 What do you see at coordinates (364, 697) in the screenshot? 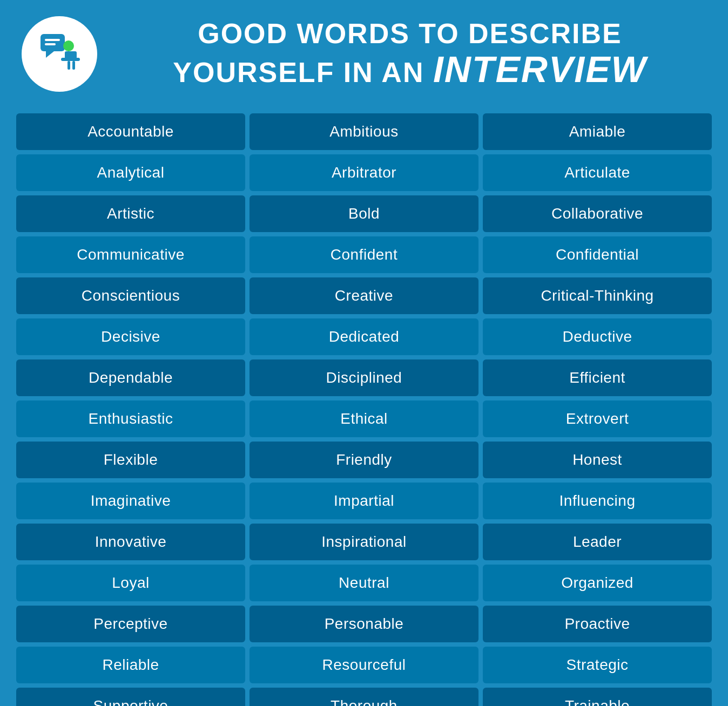
I see `word-cell: Thorough` at bounding box center [364, 697].